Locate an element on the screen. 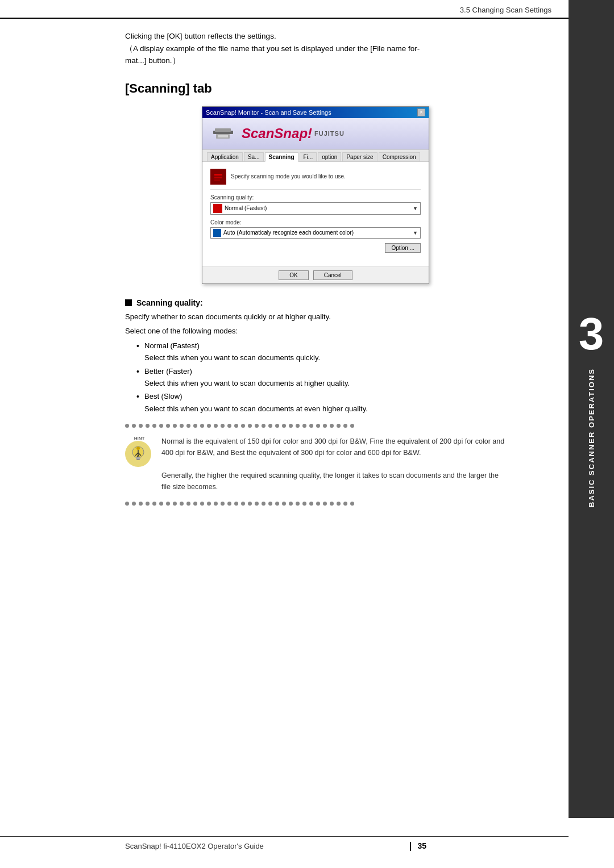 The image size is (614, 868). scanning-quality-intro1: Specify whether to scan documents quickl… is located at coordinates (316, 317).